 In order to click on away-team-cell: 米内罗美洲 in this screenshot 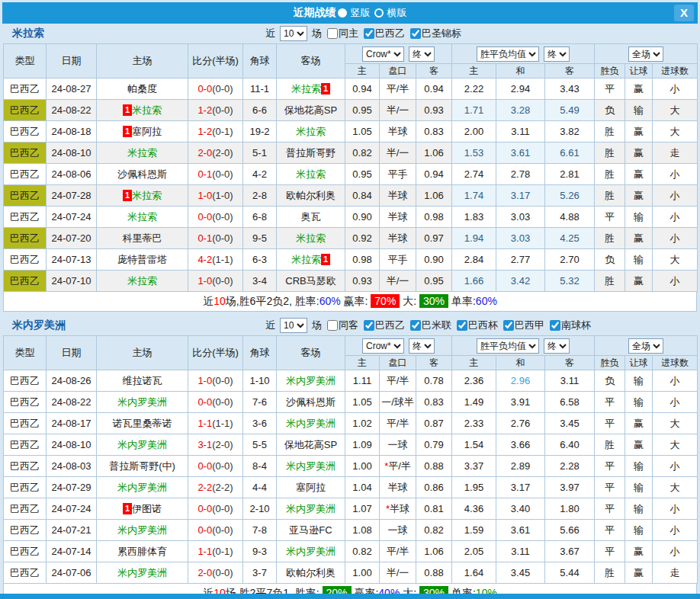, I will do `click(311, 552)`.